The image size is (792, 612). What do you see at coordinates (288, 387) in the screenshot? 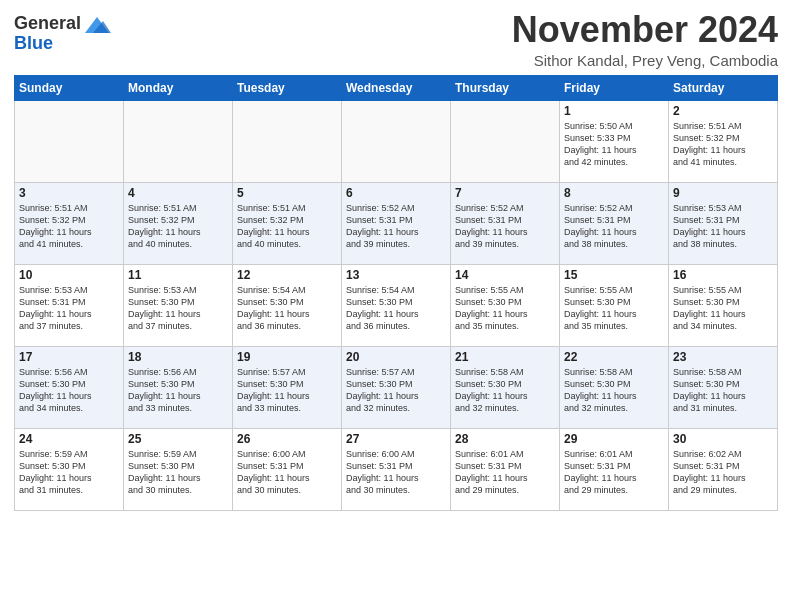
I see `calendar-cell: 19Sunrise: 5:57 AM Sunset: 5:30 PM Dayli…` at bounding box center [288, 387].